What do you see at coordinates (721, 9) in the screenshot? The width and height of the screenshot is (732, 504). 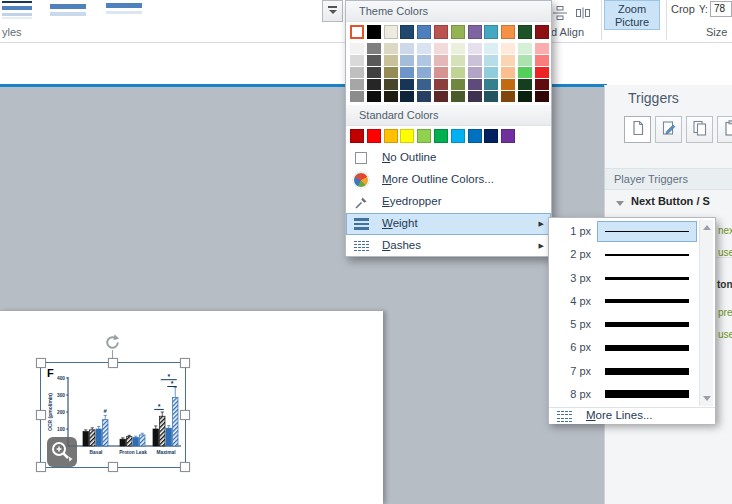 I see `y-position-input: 78` at bounding box center [721, 9].